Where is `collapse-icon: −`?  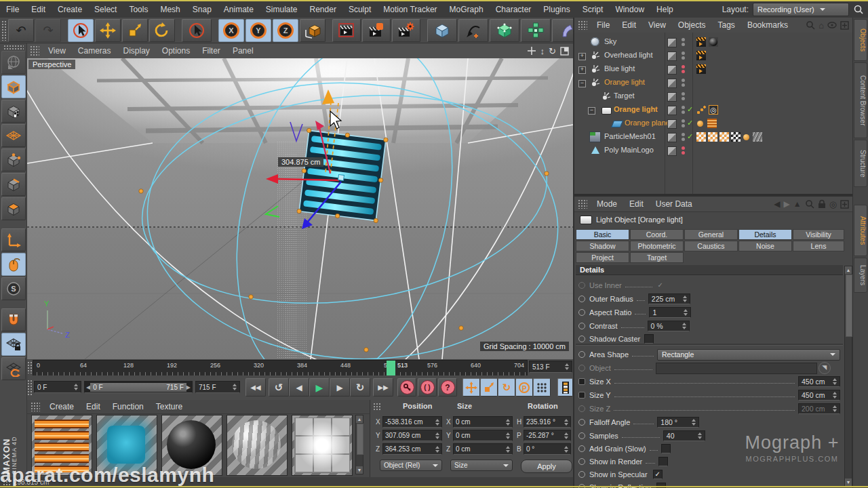 collapse-icon: − is located at coordinates (582, 84).